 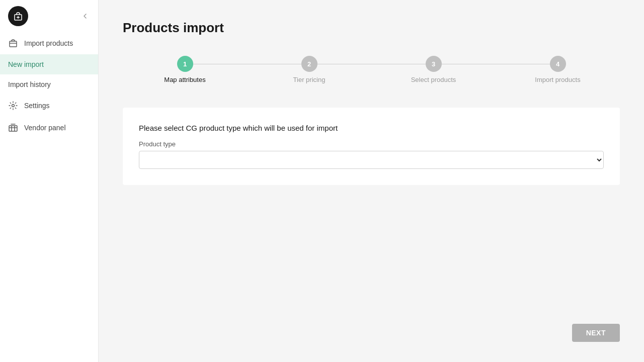 What do you see at coordinates (558, 64) in the screenshot?
I see `step-circle-4: 4` at bounding box center [558, 64].